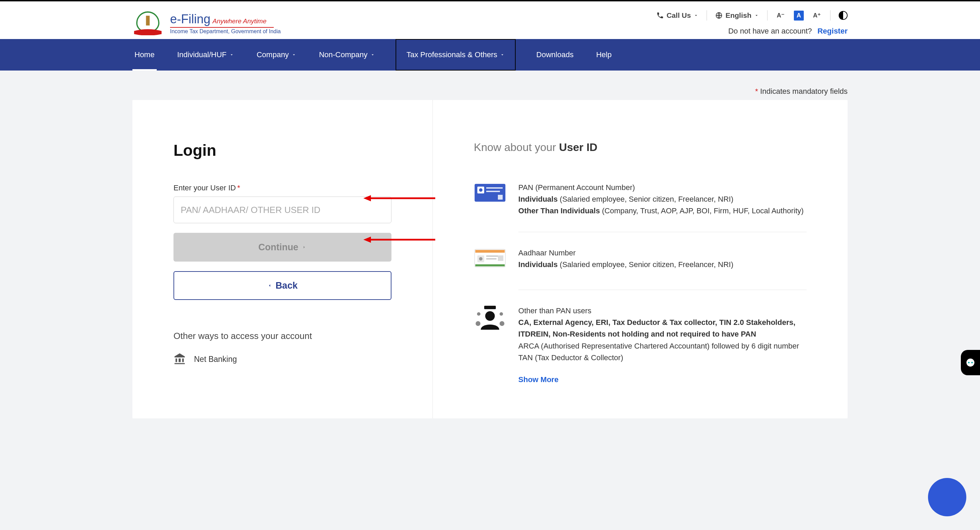 Image resolution: width=980 pixels, height=530 pixels. Describe the element at coordinates (832, 31) in the screenshot. I see `register-link: Register` at that location.